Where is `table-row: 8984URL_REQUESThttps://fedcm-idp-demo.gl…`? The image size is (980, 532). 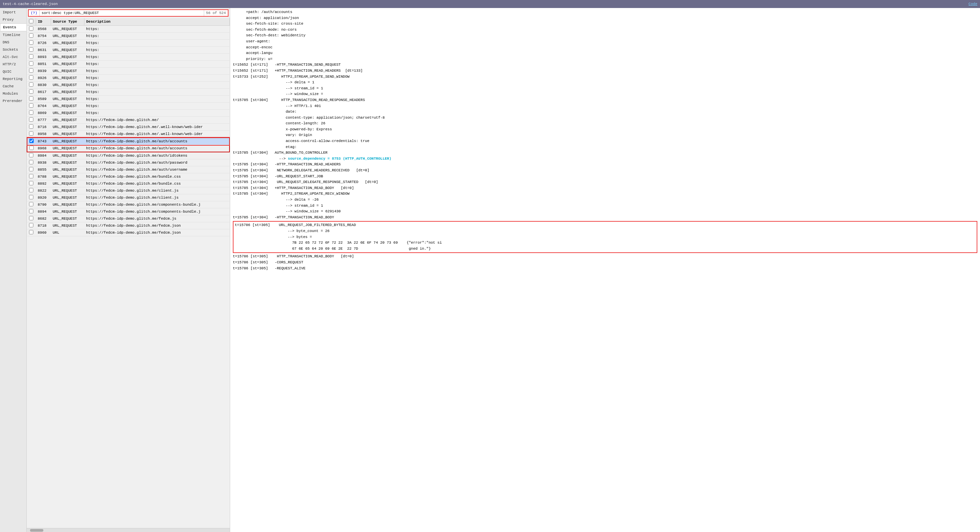
table-row: 8984URL_REQUESThttps://fedcm-idp-demo.gl… is located at coordinates (128, 156).